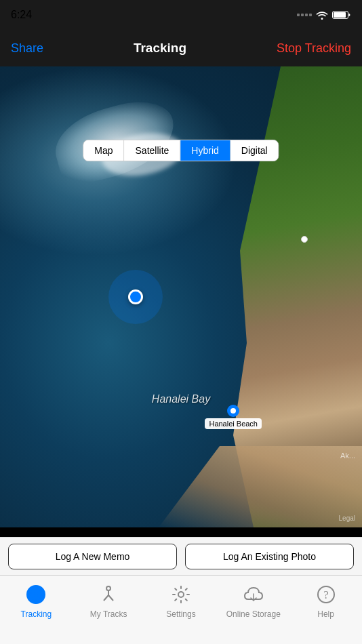 This screenshot has height=644, width=362. Describe the element at coordinates (37, 601) in the screenshot. I see `tab-tracking: Tracking` at that location.